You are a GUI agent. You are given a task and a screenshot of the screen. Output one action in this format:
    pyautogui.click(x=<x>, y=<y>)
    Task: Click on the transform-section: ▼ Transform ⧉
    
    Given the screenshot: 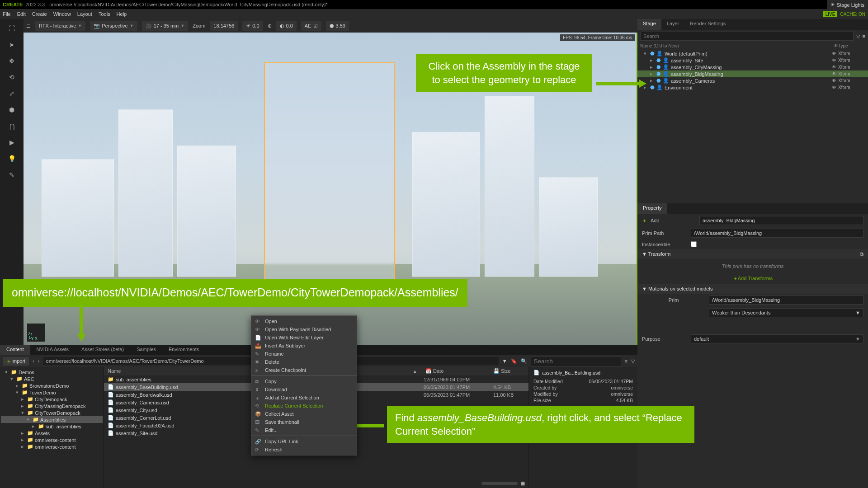 What is the action you would take?
    pyautogui.click(x=753, y=254)
    